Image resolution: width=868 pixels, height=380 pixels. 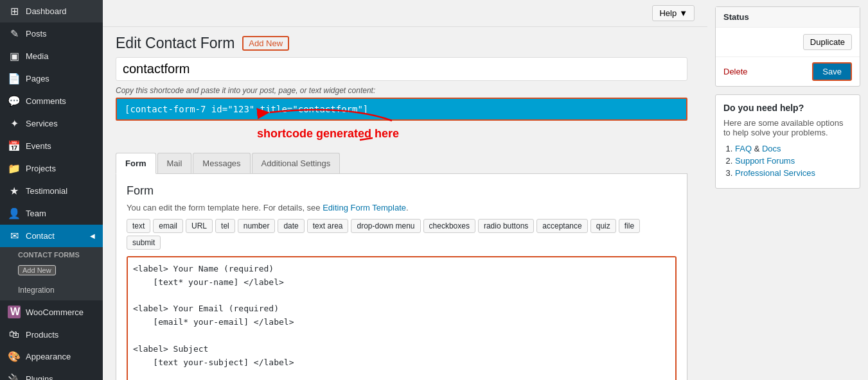 What do you see at coordinates (603, 226) in the screenshot?
I see `tag-button-quiz: quiz` at bounding box center [603, 226].